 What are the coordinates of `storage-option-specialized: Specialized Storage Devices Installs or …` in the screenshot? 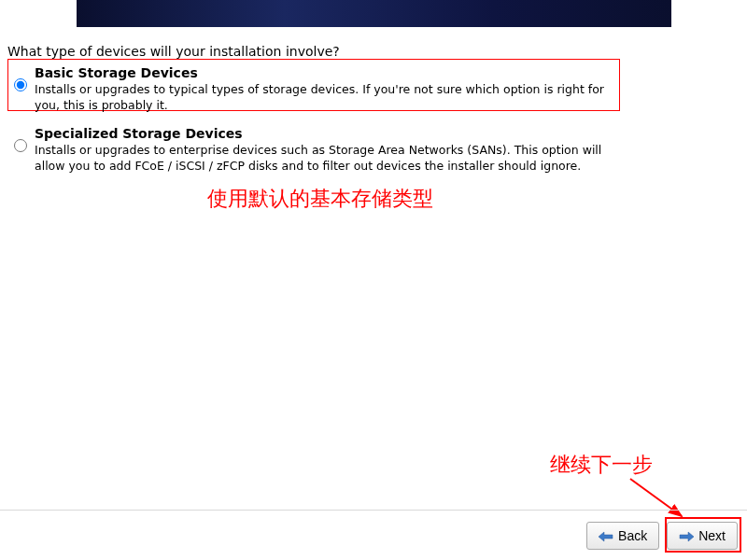 It's located at (313, 150).